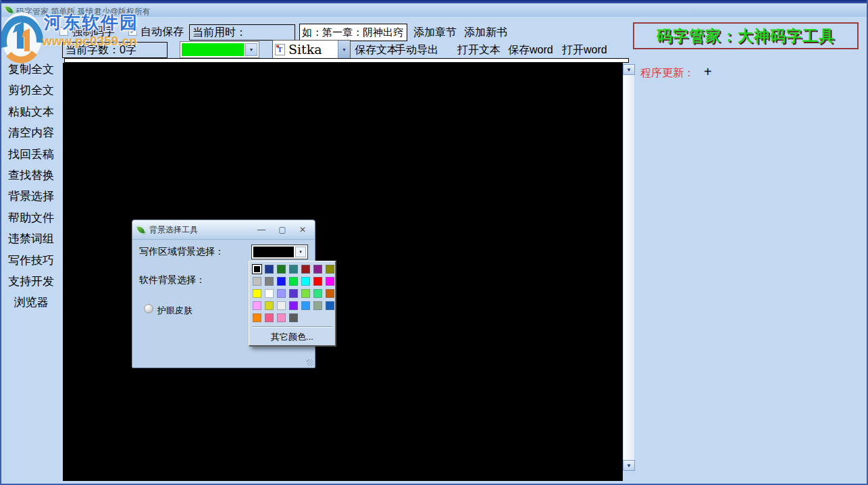  Describe the element at coordinates (303, 230) in the screenshot. I see `close-icon: ✕` at that location.